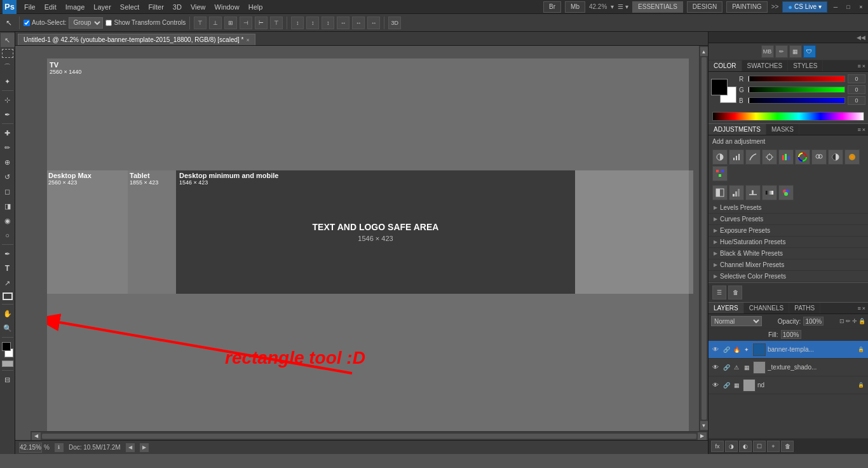 This screenshot has height=468, width=868. I want to click on adj-item-bw: ▶ Black & White Presets, so click(788, 254).